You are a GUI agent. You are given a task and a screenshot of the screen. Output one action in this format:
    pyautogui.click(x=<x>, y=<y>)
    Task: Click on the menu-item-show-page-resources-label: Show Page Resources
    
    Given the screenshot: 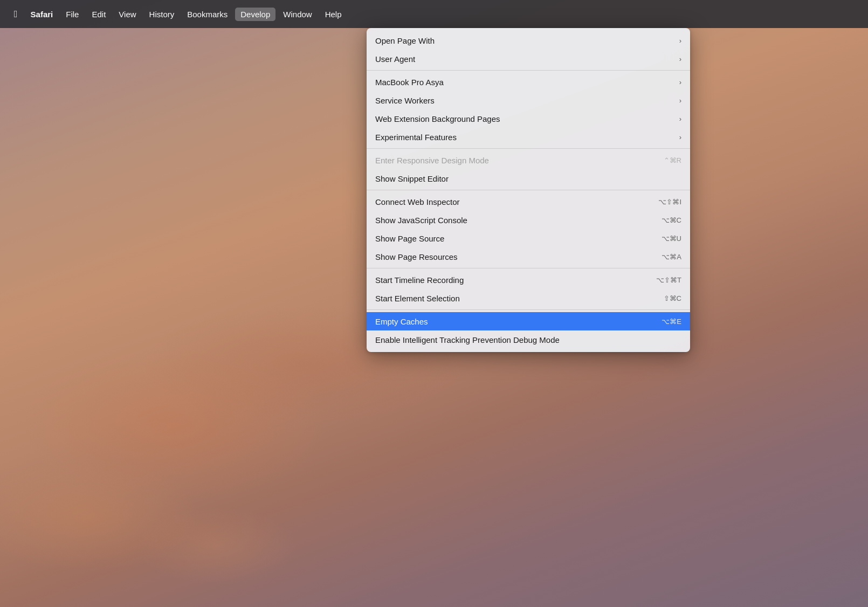 What is the action you would take?
    pyautogui.click(x=513, y=257)
    